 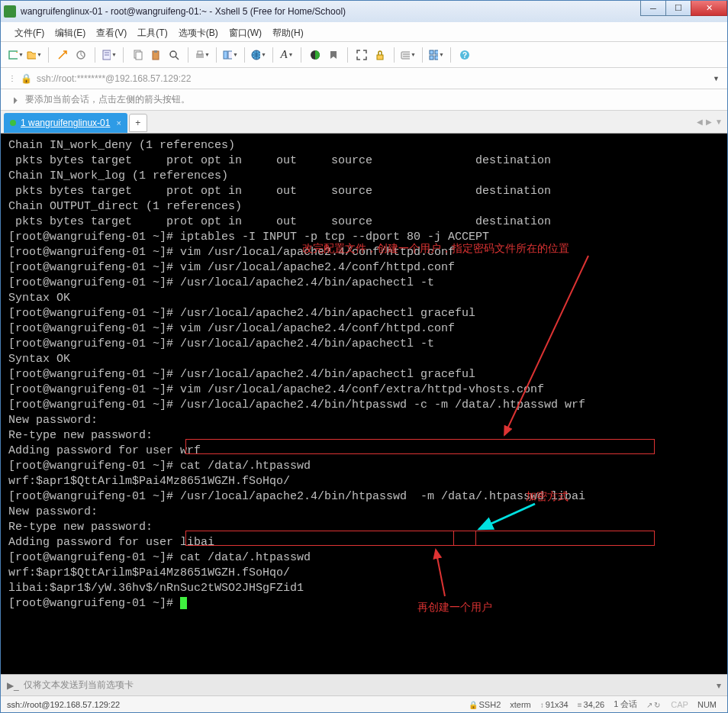 What do you see at coordinates (26, 79) in the screenshot?
I see `addr-lock-icon: 🔒` at bounding box center [26, 79].